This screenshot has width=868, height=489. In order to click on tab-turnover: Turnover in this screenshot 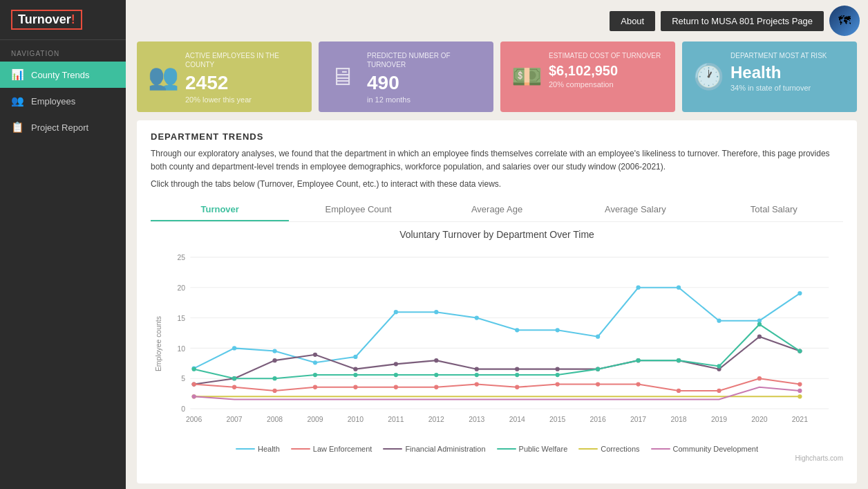, I will do `click(220, 210)`.